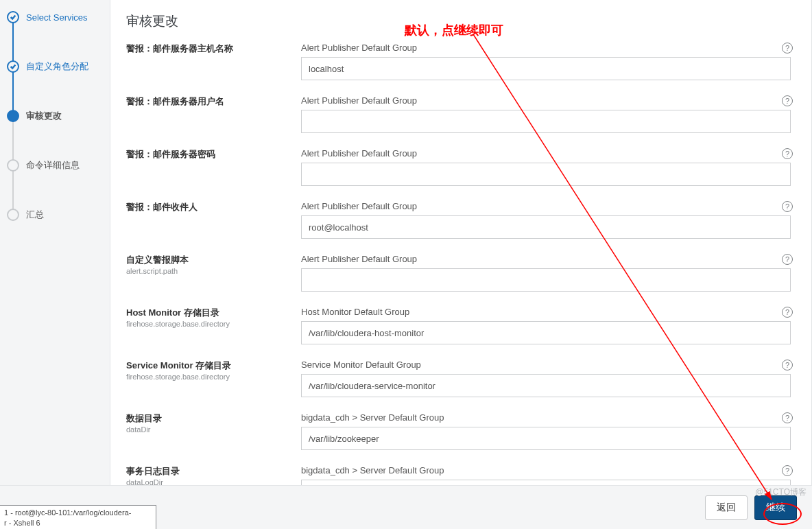 Image resolution: width=812 pixels, height=529 pixels. Describe the element at coordinates (55, 67) in the screenshot. I see `wizard-step-role-assign: 自定义角色分配` at that location.